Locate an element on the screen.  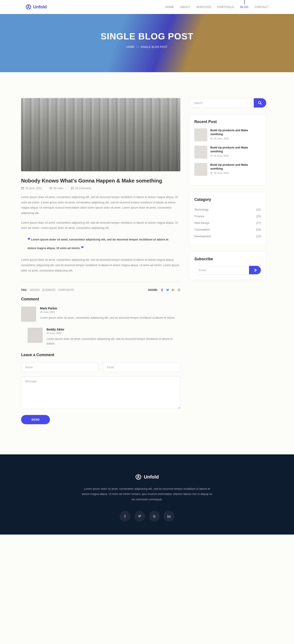
category-item: Consultation(03) is located at coordinates (228, 230).